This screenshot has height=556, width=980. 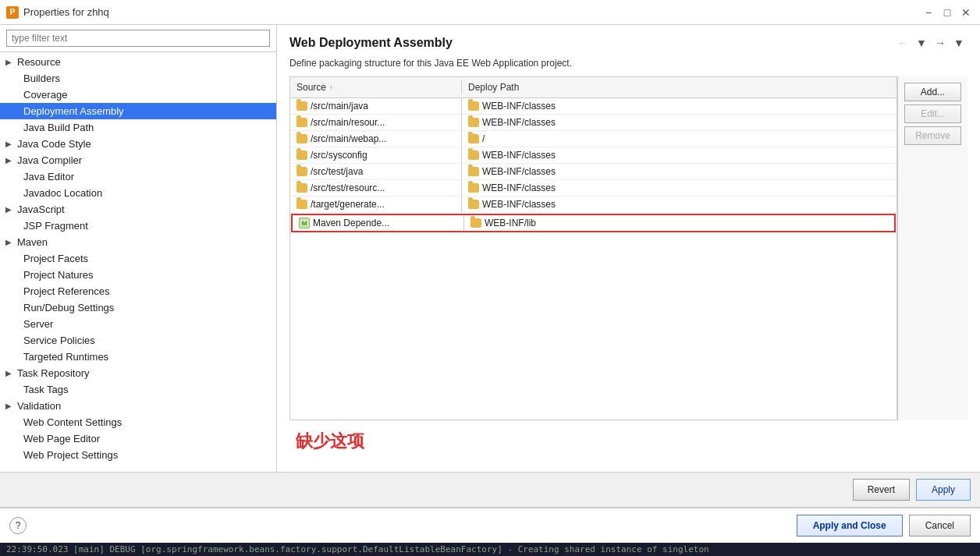 What do you see at coordinates (378, 223) in the screenshot?
I see `source-cell: MMaven Depende...` at bounding box center [378, 223].